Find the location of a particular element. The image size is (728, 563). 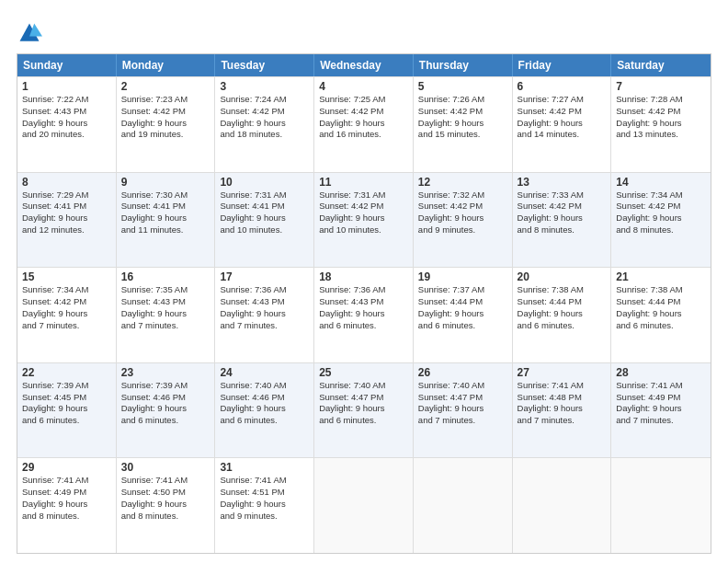

calendar-cell: 2Sunrise: 7:23 AMSunset: 4:42 PMDaylight… is located at coordinates (166, 125).